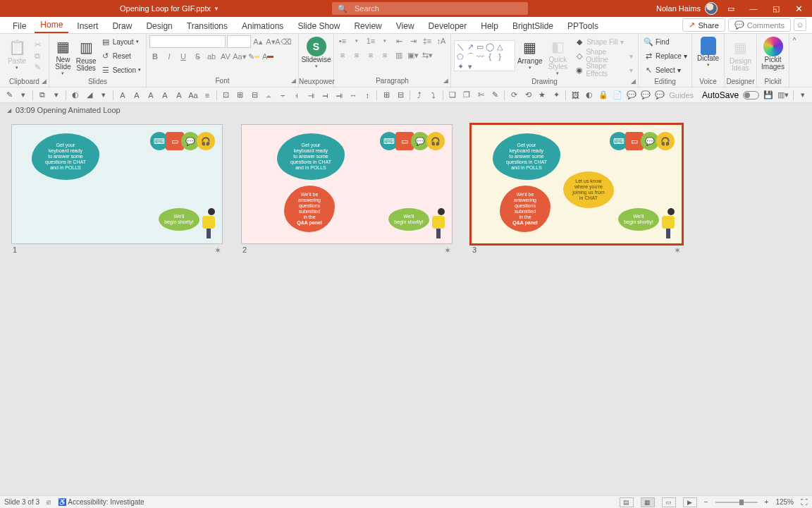 The height and width of the screenshot is (508, 812). What do you see at coordinates (9, 95) in the screenshot?
I see `qat-icon: ✎` at bounding box center [9, 95].